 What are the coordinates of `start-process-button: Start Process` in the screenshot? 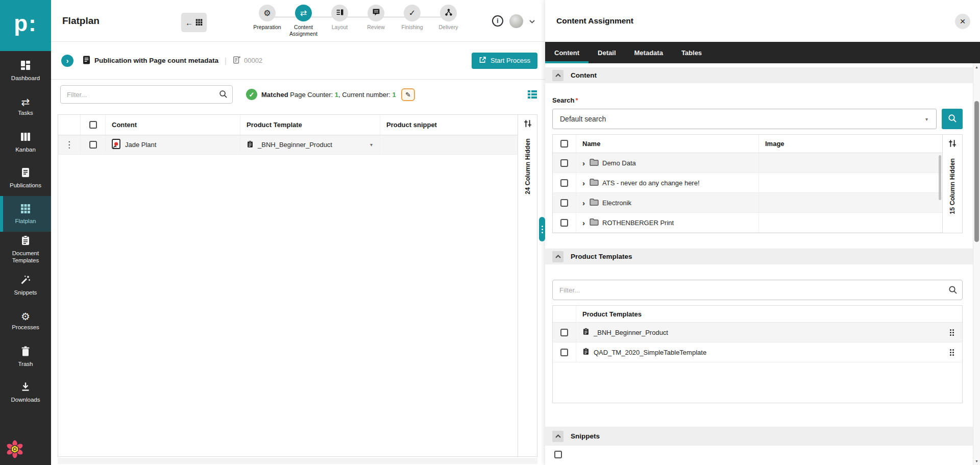 It's located at (504, 61).